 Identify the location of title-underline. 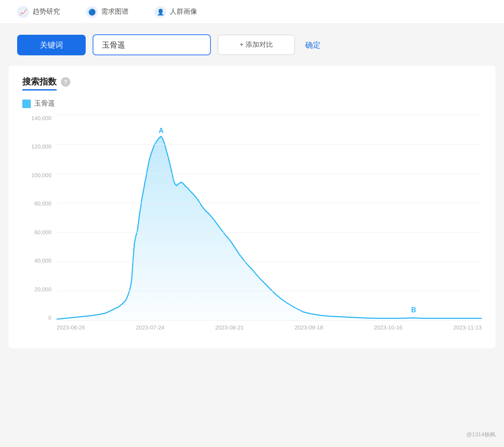
(39, 90).